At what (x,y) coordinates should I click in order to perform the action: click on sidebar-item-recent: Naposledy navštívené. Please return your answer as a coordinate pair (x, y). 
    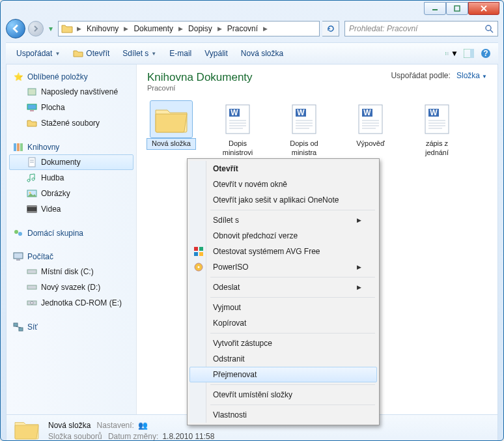
    Looking at the image, I should click on (72, 92).